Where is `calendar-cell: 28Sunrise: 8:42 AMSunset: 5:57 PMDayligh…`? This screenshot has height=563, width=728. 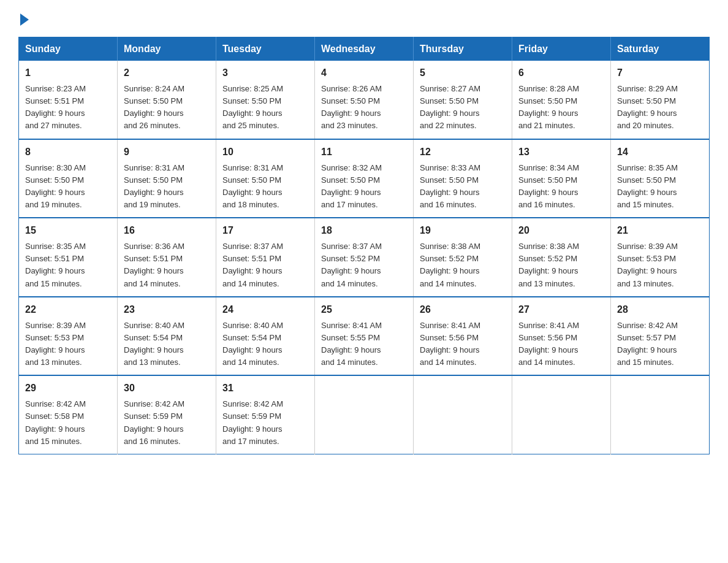
calendar-cell: 28Sunrise: 8:42 AMSunset: 5:57 PMDayligh… is located at coordinates (661, 336).